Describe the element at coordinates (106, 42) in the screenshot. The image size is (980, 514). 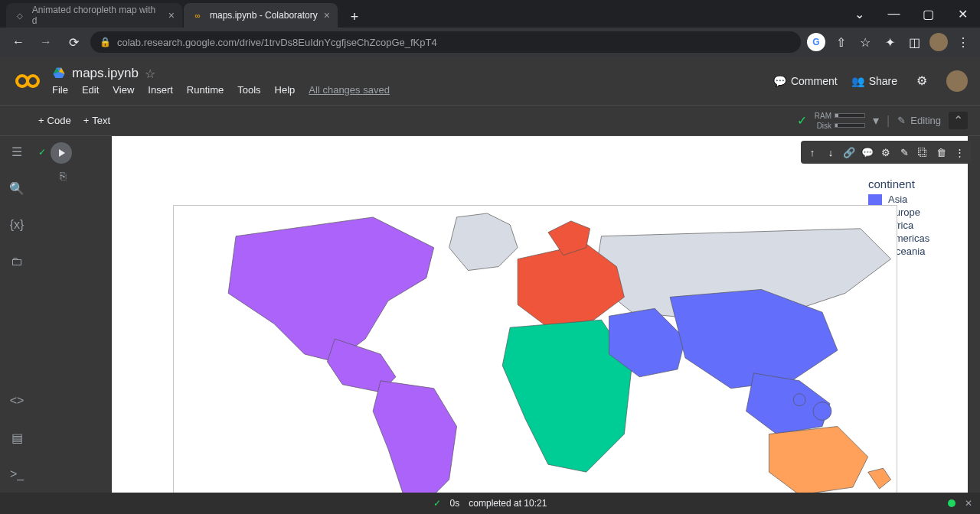
I see `lock-icon: 🔒` at that location.